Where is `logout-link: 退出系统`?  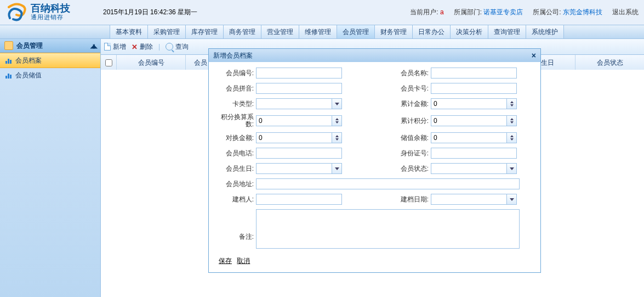 logout-link: 退出系统 is located at coordinates (625, 12).